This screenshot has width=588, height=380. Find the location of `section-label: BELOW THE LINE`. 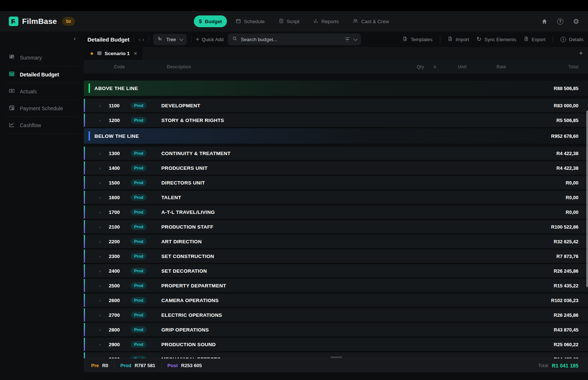

section-label: BELOW THE LINE is located at coordinates (305, 136).